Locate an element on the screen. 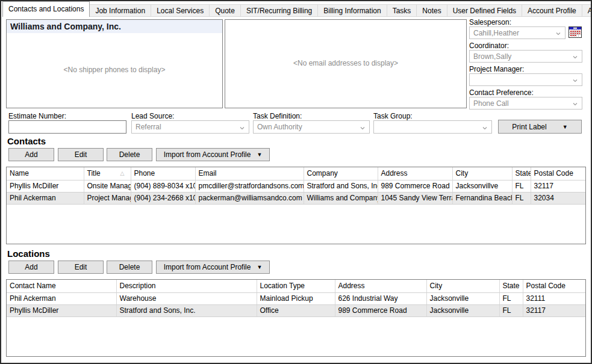 The image size is (592, 364). cell-email: pmcdiller@stratfordandsons.com is located at coordinates (249, 186).